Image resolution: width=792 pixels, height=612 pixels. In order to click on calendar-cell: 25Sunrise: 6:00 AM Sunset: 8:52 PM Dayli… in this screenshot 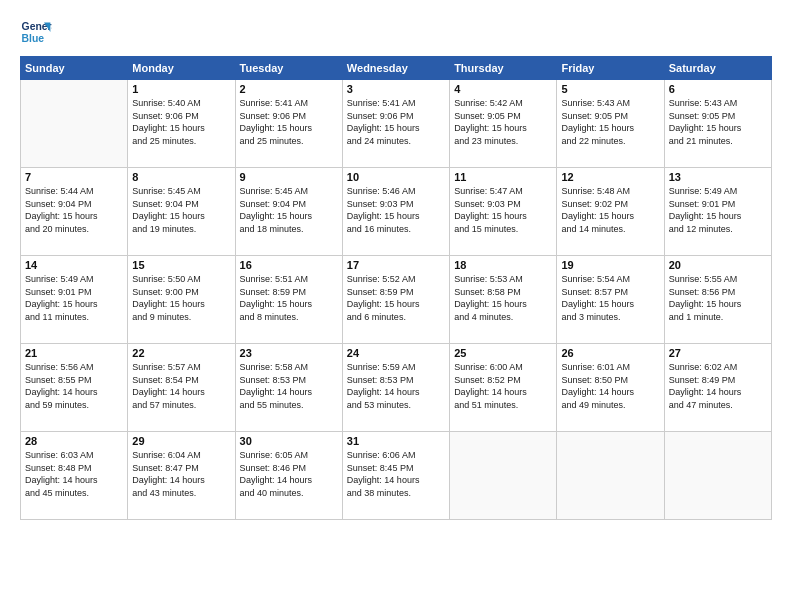, I will do `click(504, 388)`.